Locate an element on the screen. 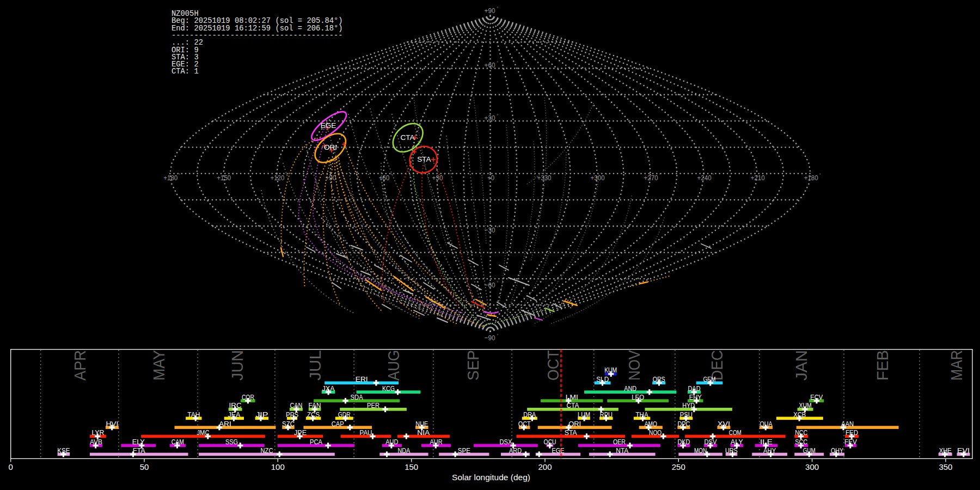 The width and height of the screenshot is (980, 490). svg-text: NTA is located at coordinates (622, 451).